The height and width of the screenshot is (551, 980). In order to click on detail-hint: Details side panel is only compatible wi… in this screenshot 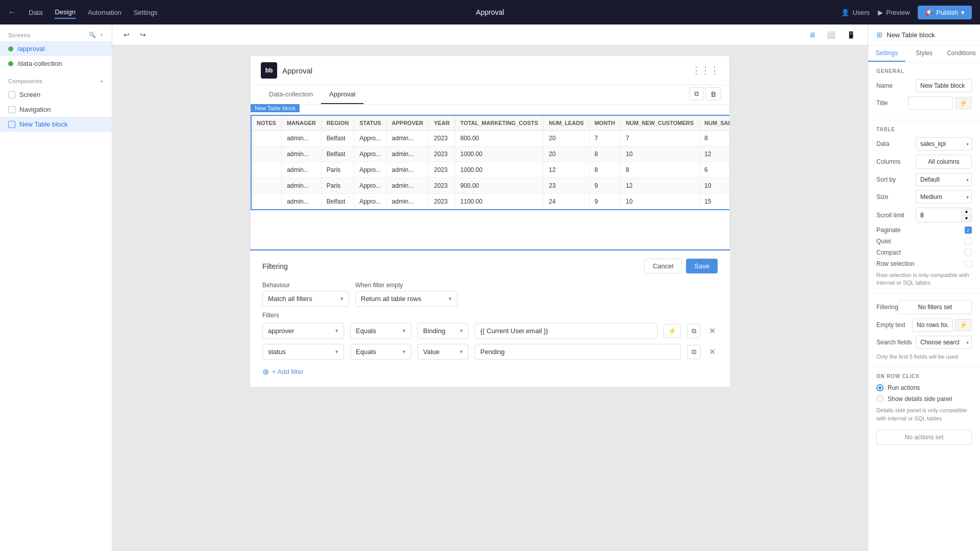, I will do `click(924, 414)`.